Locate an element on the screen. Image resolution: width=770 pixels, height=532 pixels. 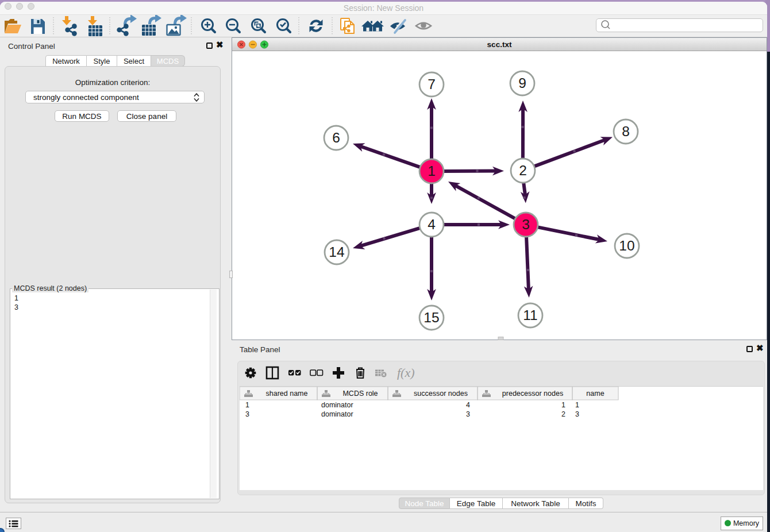
svg-text: 10 is located at coordinates (626, 246).